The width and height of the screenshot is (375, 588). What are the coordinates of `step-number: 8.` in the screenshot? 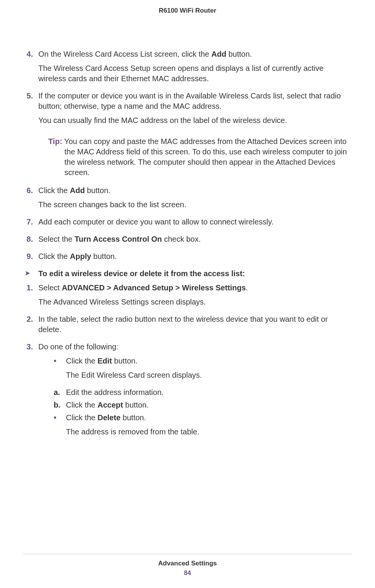 It's located at (31, 241).